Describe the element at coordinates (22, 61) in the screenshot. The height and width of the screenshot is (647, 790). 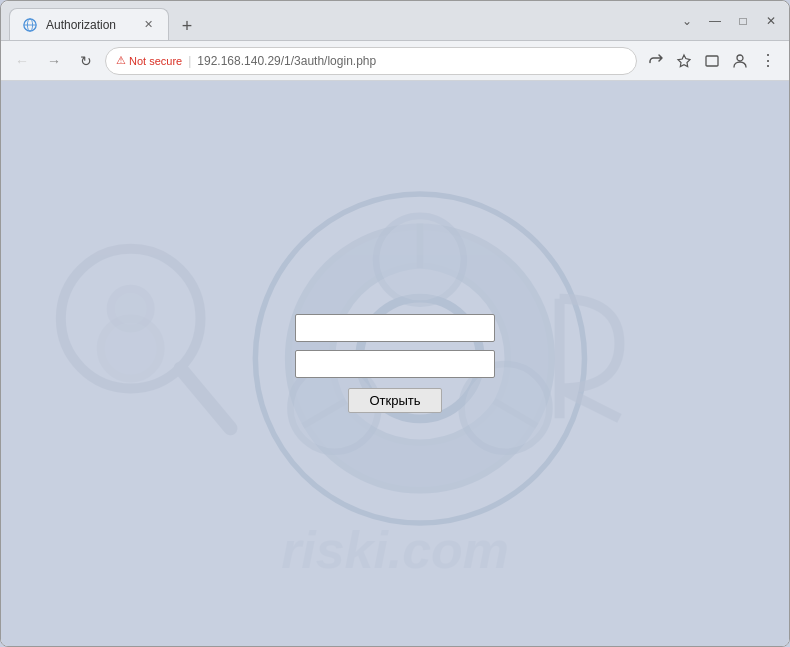
I see `back-button: ←` at that location.